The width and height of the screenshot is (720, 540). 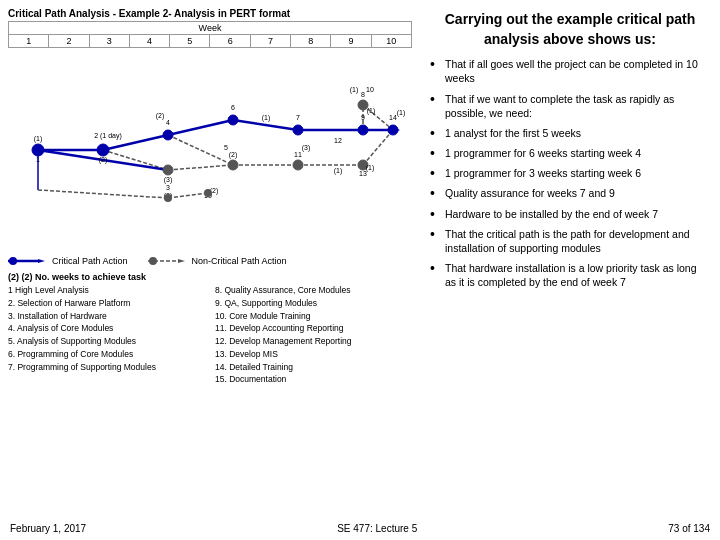 What do you see at coordinates (314, 335) in the screenshot?
I see `tasks-right-col: 8. Quality Assurance, Core Modules9. QA,…` at bounding box center [314, 335].